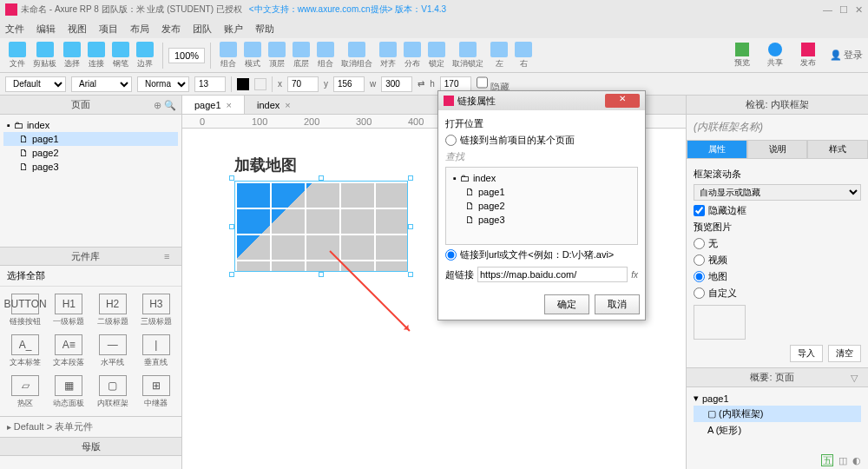  Describe the element at coordinates (90, 139) in the screenshot. I see `page-page1: 🗋 page1` at that location.